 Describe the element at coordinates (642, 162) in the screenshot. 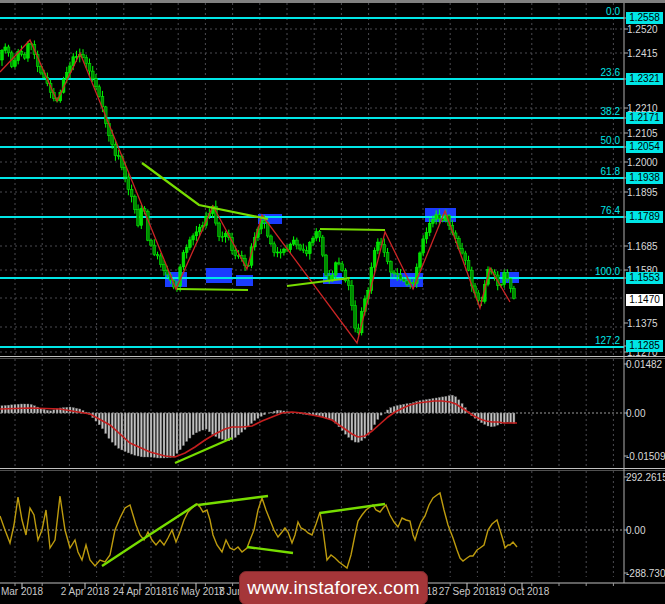

I see `price-scale-label: 1.2000` at that location.